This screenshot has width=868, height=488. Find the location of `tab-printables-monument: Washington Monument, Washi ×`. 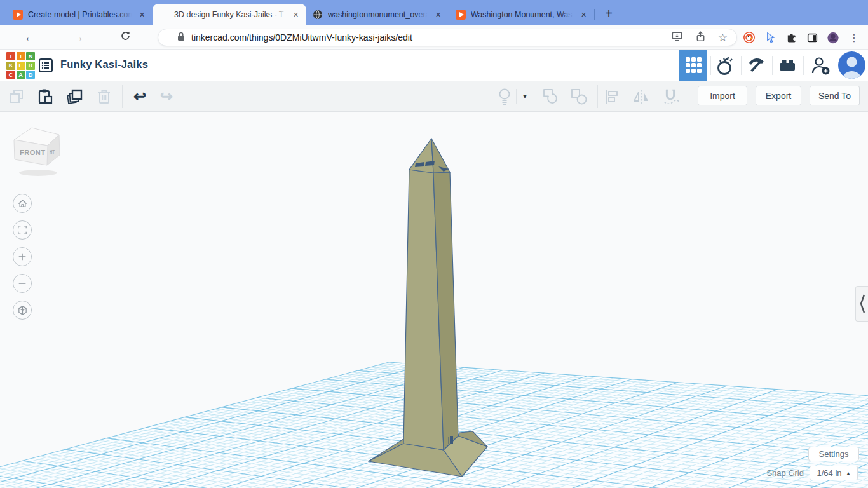

tab-printables-monument: Washington Monument, Washi × is located at coordinates (522, 15).